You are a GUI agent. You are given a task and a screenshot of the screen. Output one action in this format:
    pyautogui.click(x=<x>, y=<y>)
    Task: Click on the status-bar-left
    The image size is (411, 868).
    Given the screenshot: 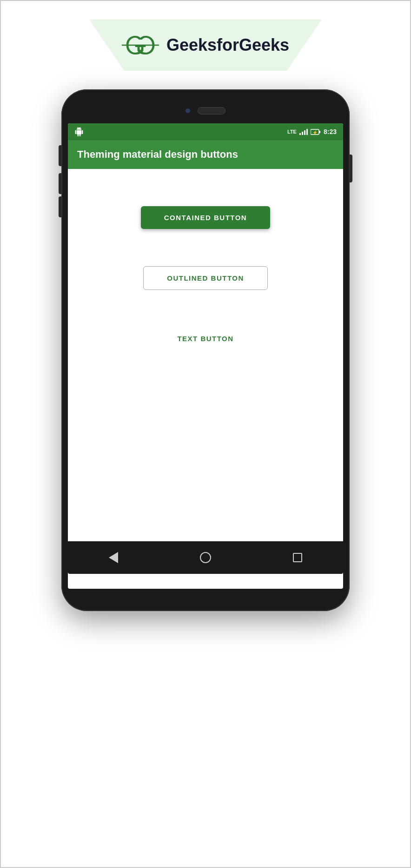 What is the action you would take?
    pyautogui.click(x=79, y=132)
    